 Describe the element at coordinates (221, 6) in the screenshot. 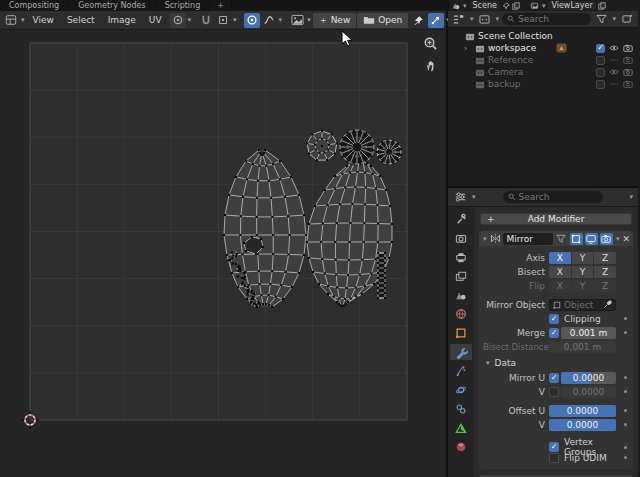

I see `add-workspace-button: +` at that location.